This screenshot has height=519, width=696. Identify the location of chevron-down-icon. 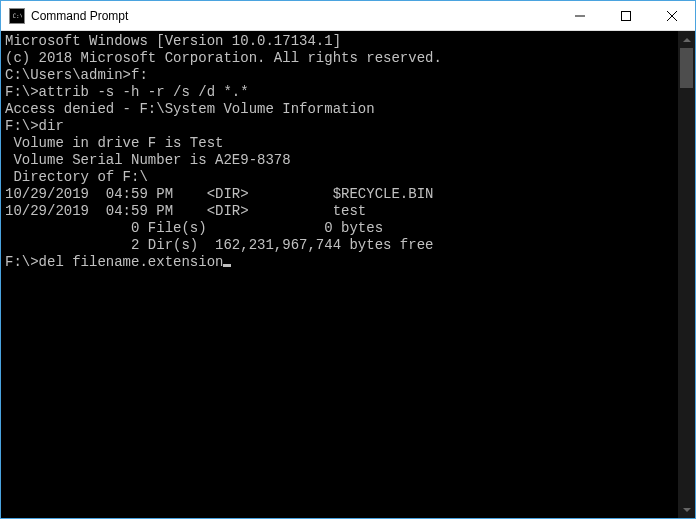
(687, 510).